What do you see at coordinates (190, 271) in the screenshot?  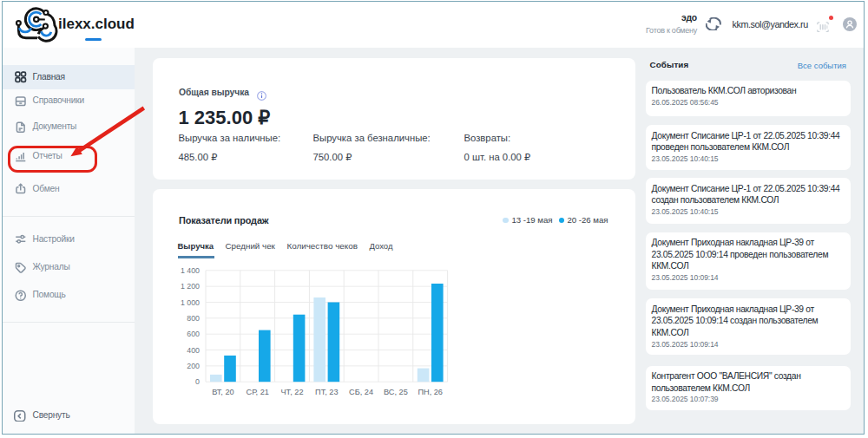 I see `svg-text: 1 400` at bounding box center [190, 271].